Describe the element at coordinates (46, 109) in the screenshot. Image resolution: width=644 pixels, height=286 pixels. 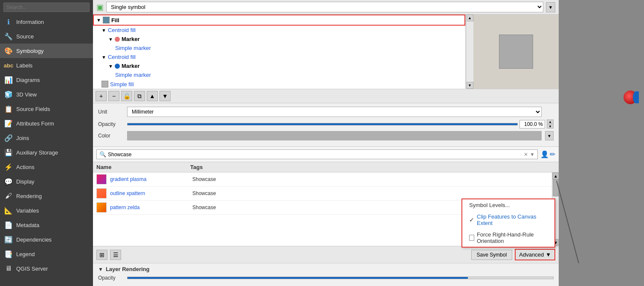
I see `sidebar-item-source-fields: 📋 Source Fields` at that location.